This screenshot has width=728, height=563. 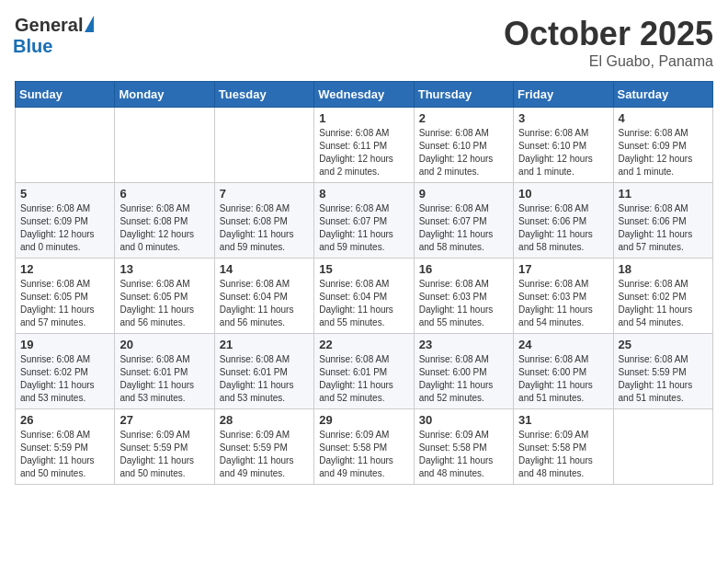 What do you see at coordinates (364, 221) in the screenshot?
I see `calendar-week-2: 5Sunrise: 6:08 AM Sunset: 6:09 PM Daylig…` at bounding box center [364, 221].